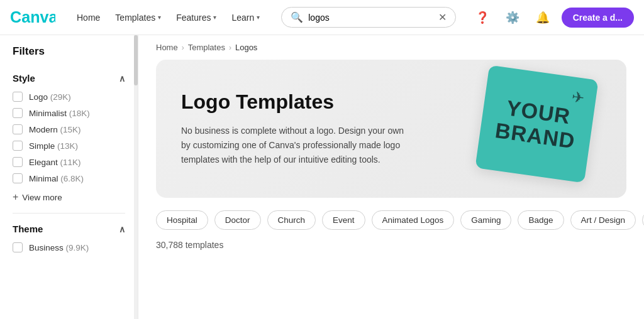 Image resolution: width=644 pixels, height=319 pixels. What do you see at coordinates (55, 129) in the screenshot?
I see `modern-label: Modern (15K)` at bounding box center [55, 129].